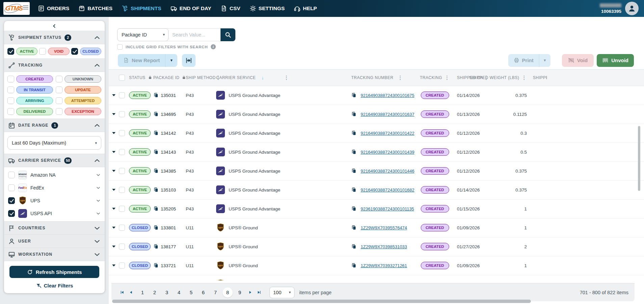 Image resolution: width=644 pixels, height=304 pixels. Describe the element at coordinates (267, 8) in the screenshot. I see `nav-item-settings: SETTINGS` at that location.